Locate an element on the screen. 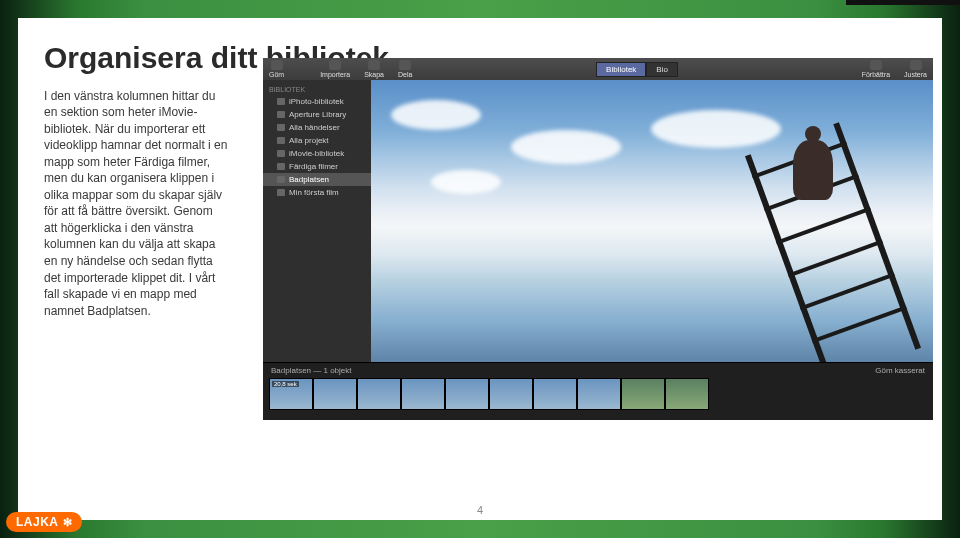 The width and height of the screenshot is (960, 538). lajka-logo: LAJKA✻ is located at coordinates (44, 522).